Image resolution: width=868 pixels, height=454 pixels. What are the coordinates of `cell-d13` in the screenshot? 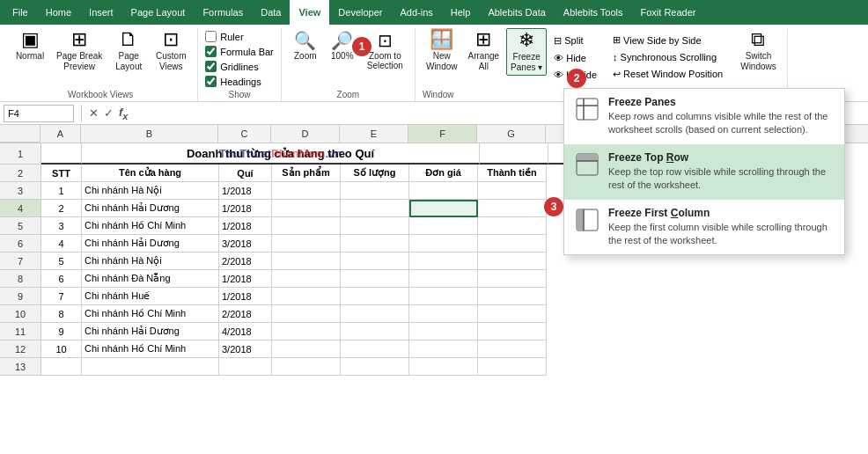 It's located at (306, 367).